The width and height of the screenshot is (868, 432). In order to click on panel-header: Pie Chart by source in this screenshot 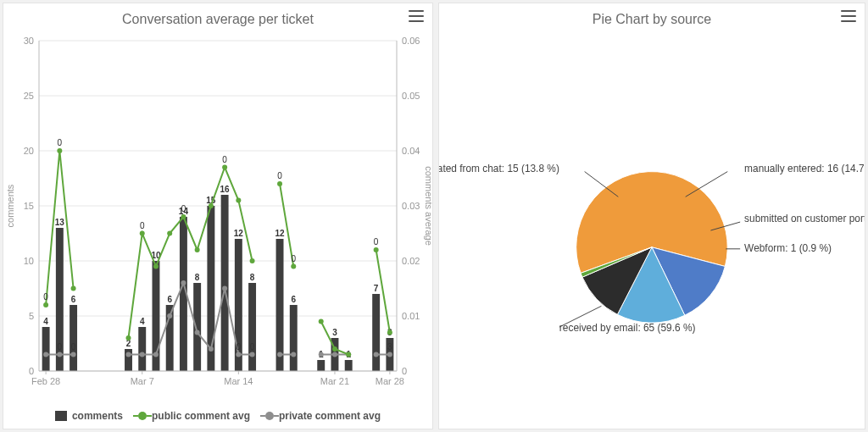, I will do `click(652, 18)`.